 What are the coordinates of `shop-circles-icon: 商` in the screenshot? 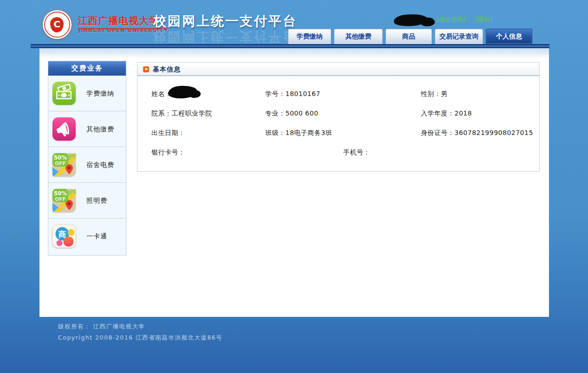 It's located at (64, 236).